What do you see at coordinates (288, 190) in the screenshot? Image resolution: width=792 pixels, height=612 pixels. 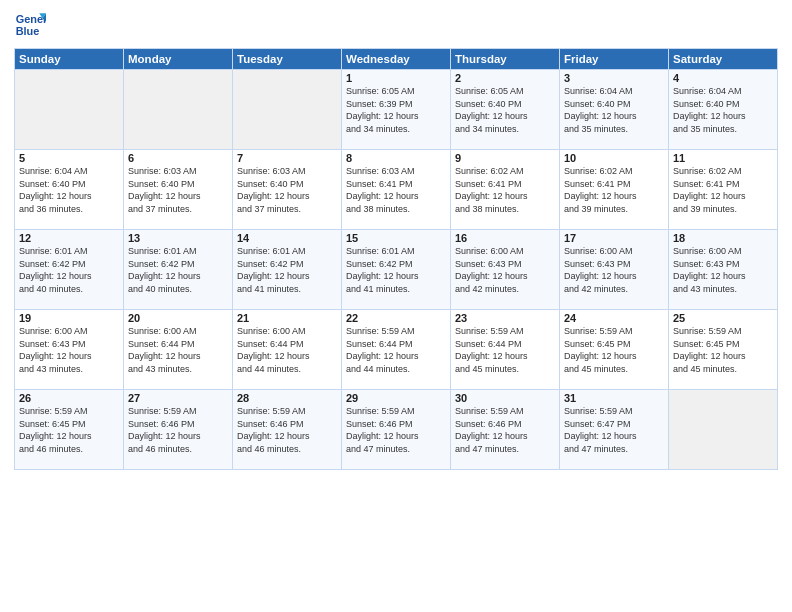 I see `calendar-cell: 7Sunrise: 6:03 AM Sunset: 6:40 PM Daylig…` at bounding box center [288, 190].